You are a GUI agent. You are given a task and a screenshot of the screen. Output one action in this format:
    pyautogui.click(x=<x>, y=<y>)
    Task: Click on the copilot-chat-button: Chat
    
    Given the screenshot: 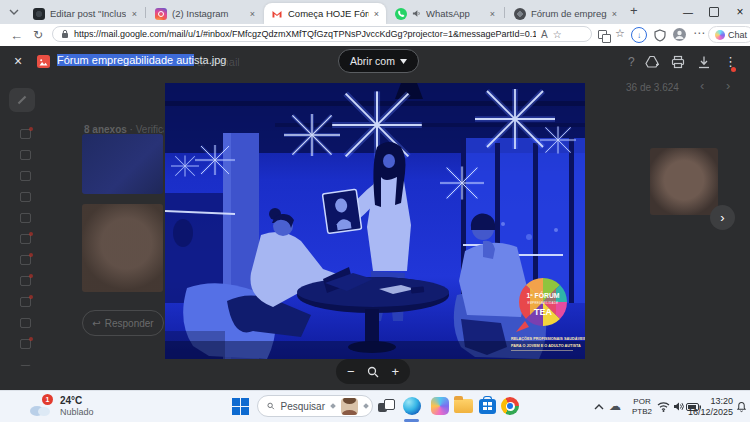 What is the action you would take?
    pyautogui.click(x=729, y=34)
    